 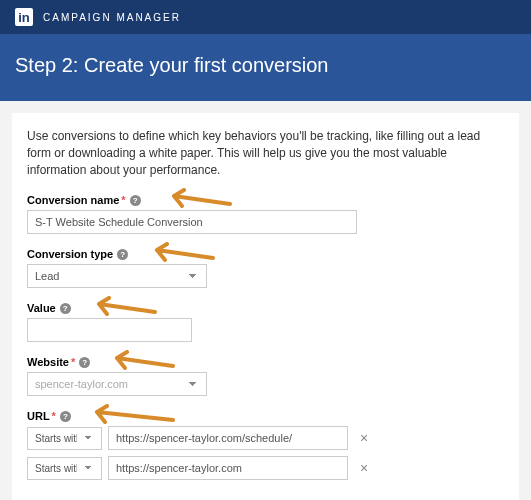 I want to click on step-header: Step 2: Create your first conversion, so click(x=266, y=68).